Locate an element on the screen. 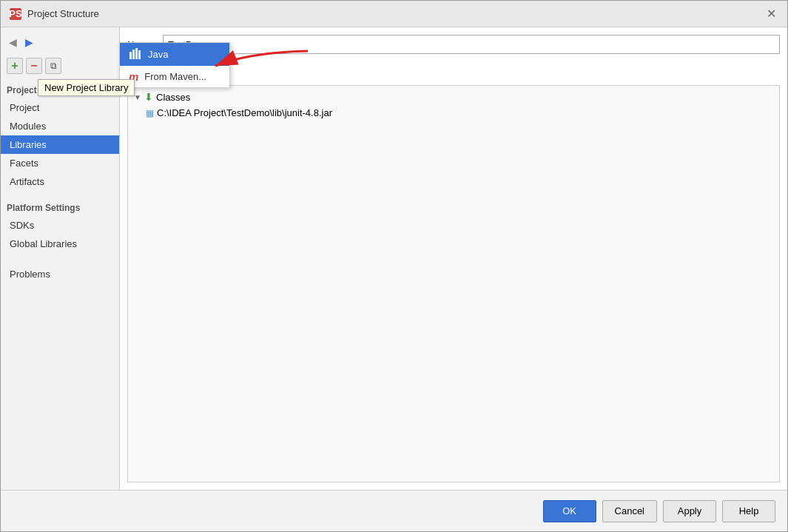 This screenshot has width=788, height=532. menu-item-java: Java is located at coordinates (175, 55).